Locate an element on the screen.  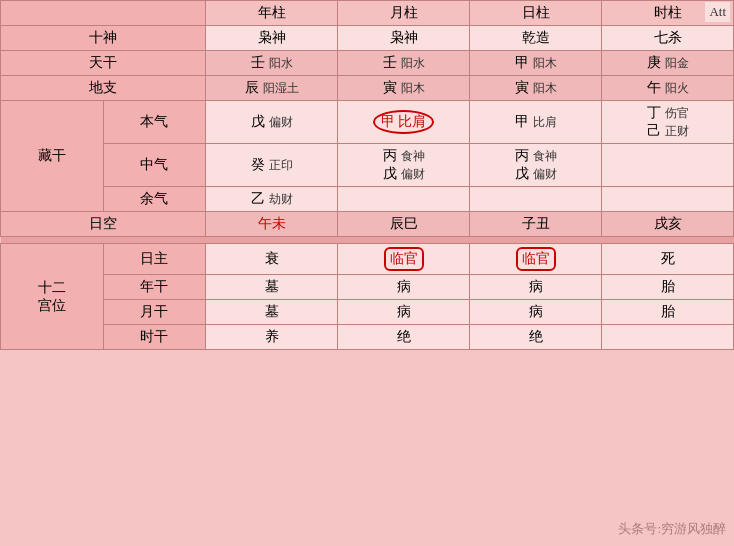
gongwei-yuegan-year: 墓 is located at coordinates (272, 312).